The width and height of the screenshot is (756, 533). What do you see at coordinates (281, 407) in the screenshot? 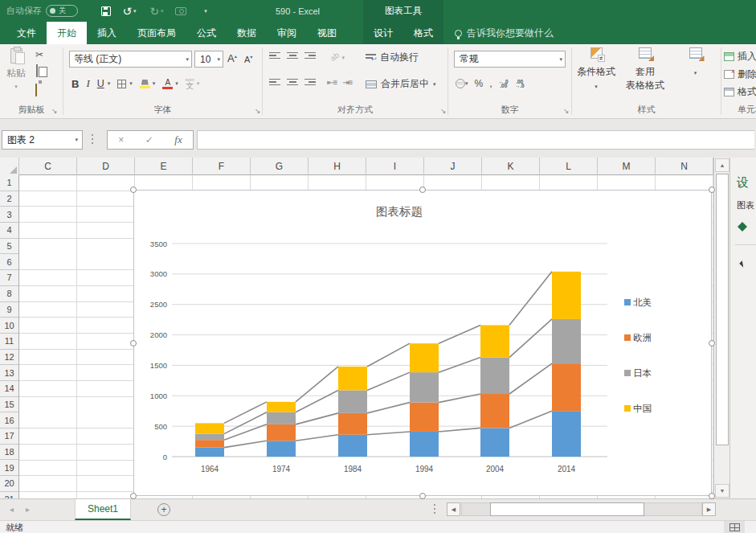
I see `bar-segment-中国-1974` at bounding box center [281, 407].